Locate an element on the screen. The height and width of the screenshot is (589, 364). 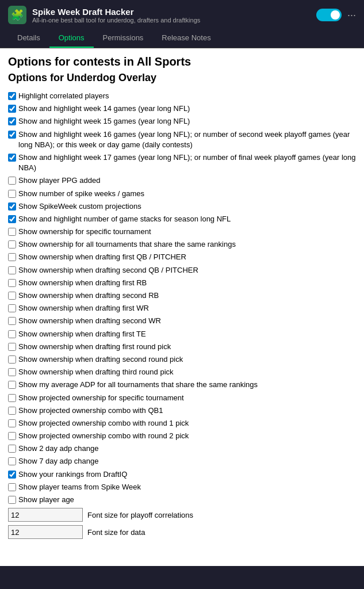
option-row-6: Show number of spike weeks / games is located at coordinates (182, 194).